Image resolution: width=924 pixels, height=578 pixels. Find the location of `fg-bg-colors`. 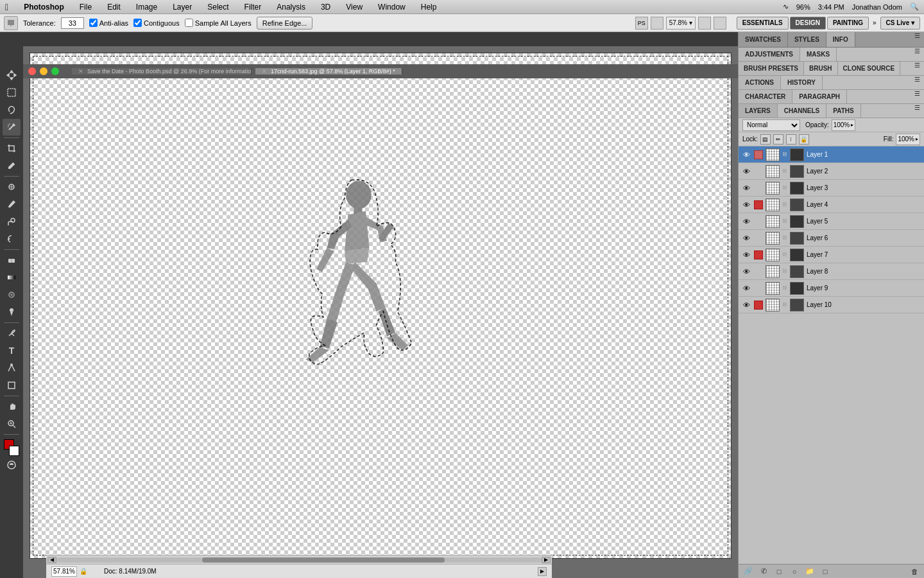

fg-bg-colors is located at coordinates (12, 448).